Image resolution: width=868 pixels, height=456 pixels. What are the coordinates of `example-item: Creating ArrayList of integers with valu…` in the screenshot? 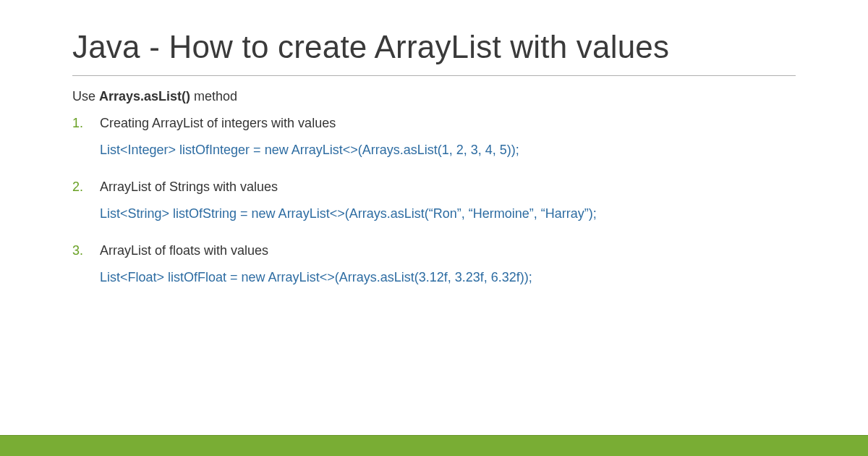 It's located at (434, 137).